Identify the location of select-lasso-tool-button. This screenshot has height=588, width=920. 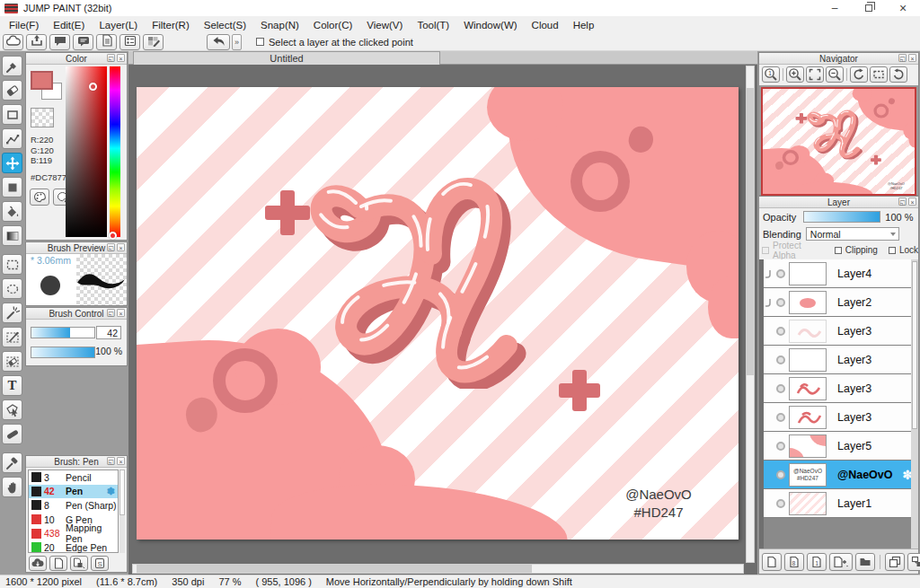
(13, 289).